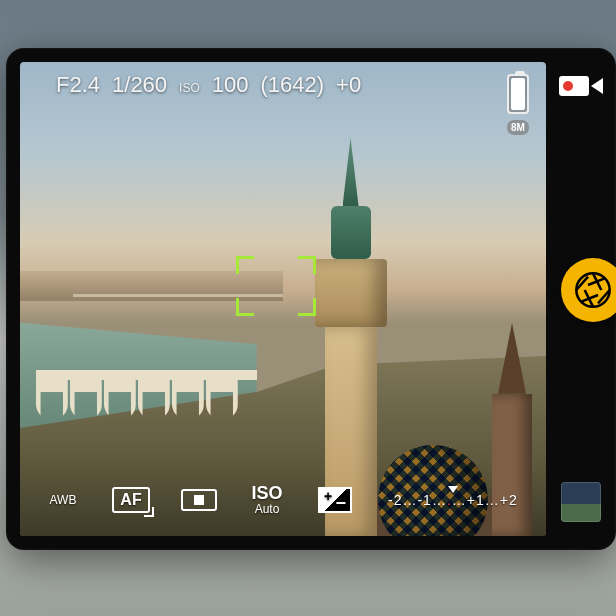 This screenshot has height=616, width=616. I want to click on ev-scale-right: …+1…+2, so click(485, 500).